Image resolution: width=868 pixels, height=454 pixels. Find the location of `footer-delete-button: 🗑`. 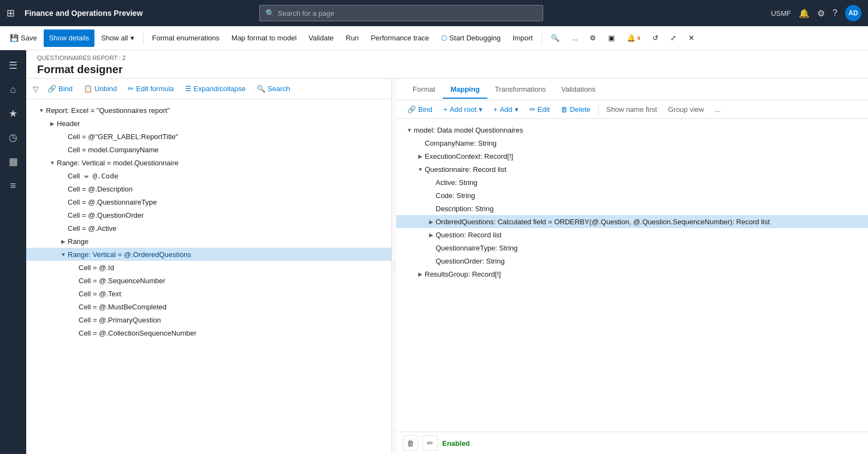

footer-delete-button: 🗑 is located at coordinates (411, 443).